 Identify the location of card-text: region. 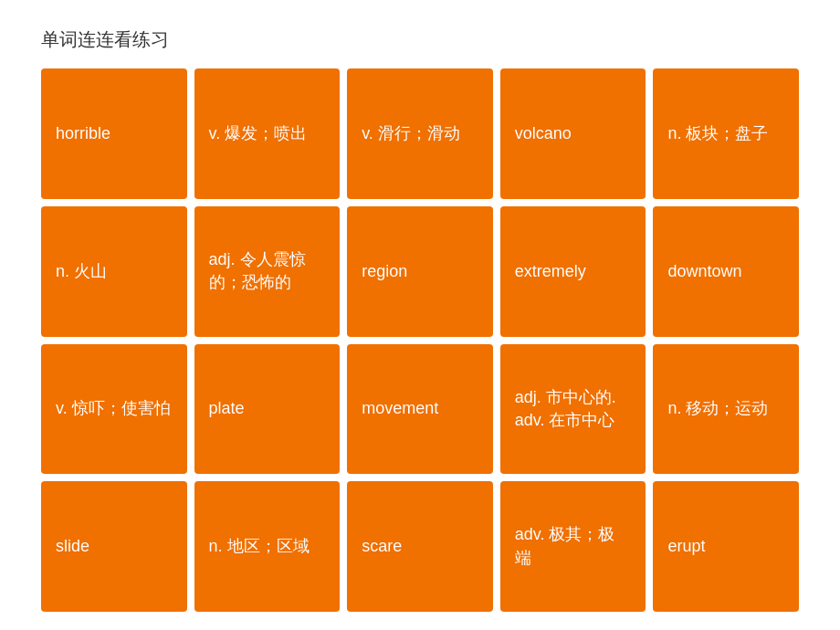
(384, 272).